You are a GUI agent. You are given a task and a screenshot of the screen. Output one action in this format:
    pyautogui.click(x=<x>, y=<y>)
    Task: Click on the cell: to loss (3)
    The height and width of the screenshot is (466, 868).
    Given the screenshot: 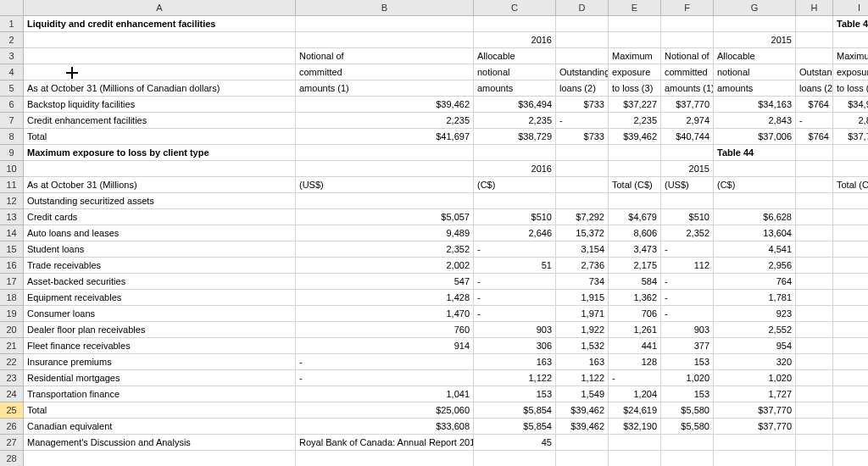 What is the action you would take?
    pyautogui.click(x=635, y=88)
    